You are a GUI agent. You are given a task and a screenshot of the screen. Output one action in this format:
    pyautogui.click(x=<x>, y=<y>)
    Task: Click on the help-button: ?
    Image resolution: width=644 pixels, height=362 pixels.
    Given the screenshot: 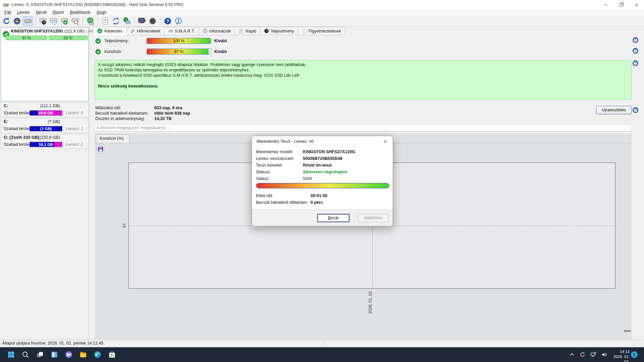 What is the action you would take?
    pyautogui.click(x=168, y=21)
    